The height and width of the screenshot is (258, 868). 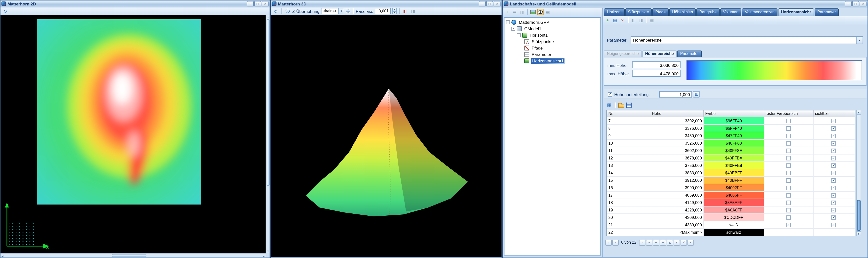 I want to click on color-swatch: $47FF40, so click(x=734, y=136).